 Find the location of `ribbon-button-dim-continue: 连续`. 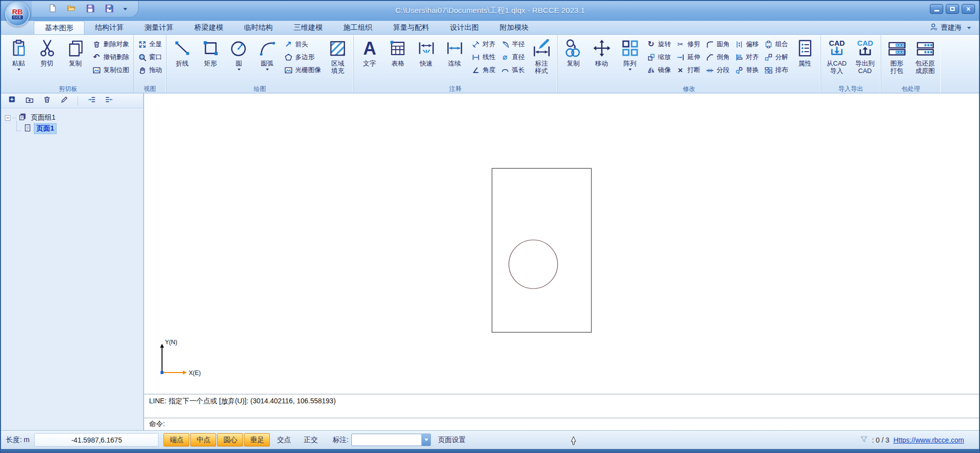

ribbon-button-dim-continue: 连续 is located at coordinates (454, 51).